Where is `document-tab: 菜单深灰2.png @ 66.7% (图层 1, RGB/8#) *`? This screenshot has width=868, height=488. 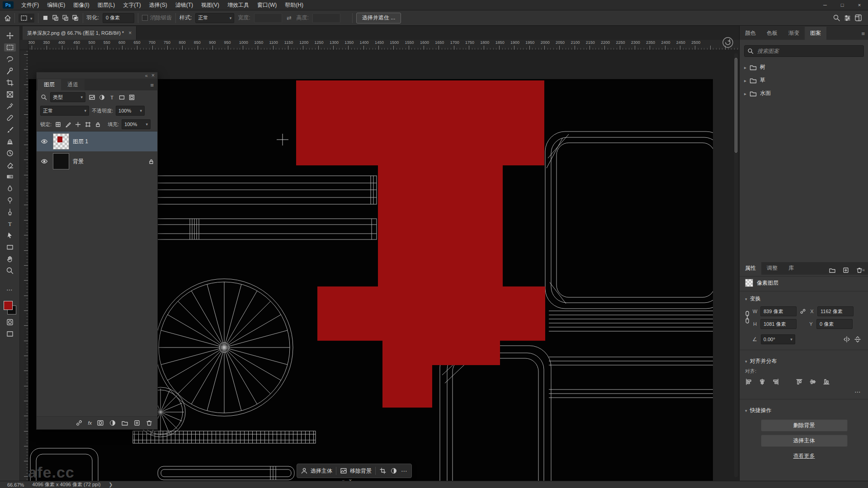 document-tab: 菜单深灰2.png @ 66.7% (图层 1, RGB/8#) * is located at coordinates (80, 33).